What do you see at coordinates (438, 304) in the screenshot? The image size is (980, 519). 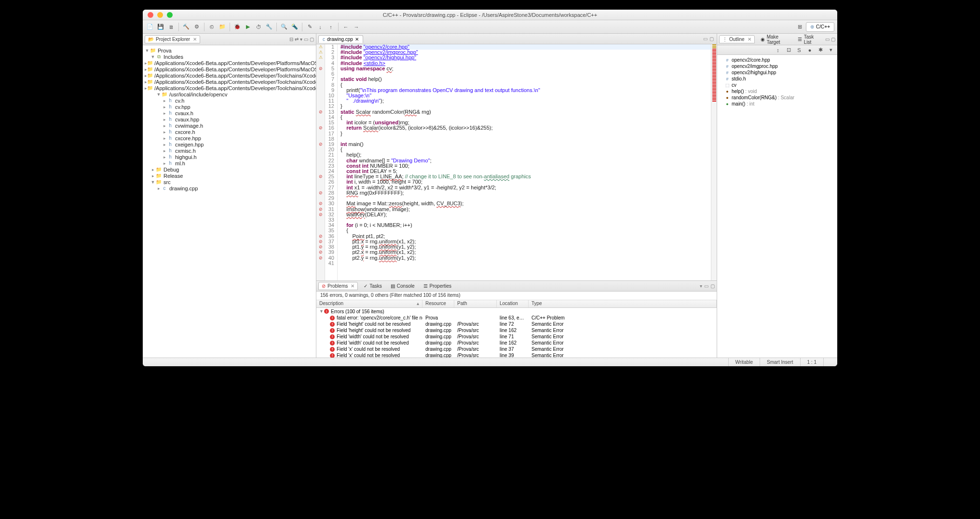 I see `col-resource: Resource` at bounding box center [438, 304].